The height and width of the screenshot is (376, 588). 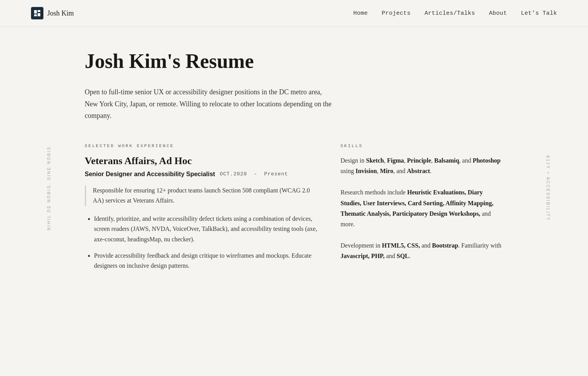 I want to click on bullet-item-1: Identify, prioritize, and write accessib…, so click(x=206, y=229).